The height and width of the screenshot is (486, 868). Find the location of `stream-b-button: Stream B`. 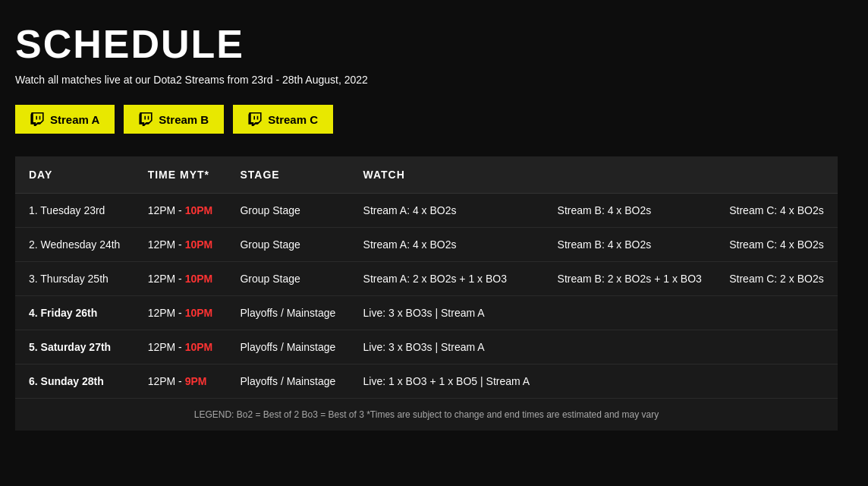

stream-b-button: Stream B is located at coordinates (174, 119).